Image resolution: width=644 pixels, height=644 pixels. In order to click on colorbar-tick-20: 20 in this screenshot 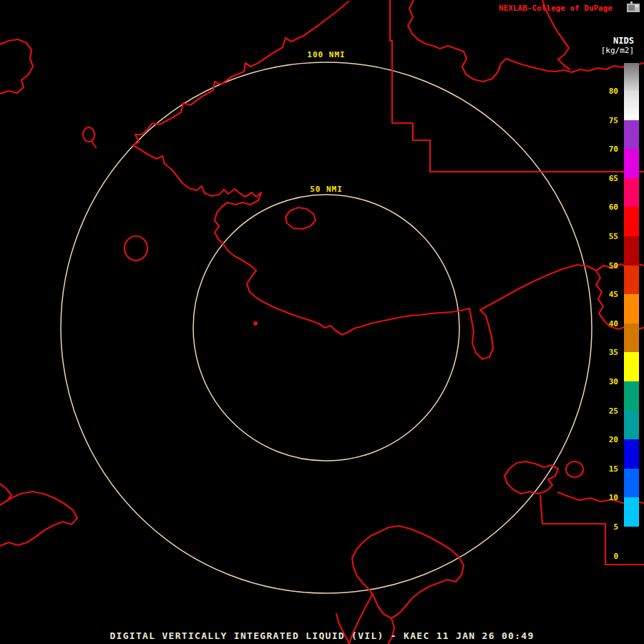, I will do `click(614, 439)`.